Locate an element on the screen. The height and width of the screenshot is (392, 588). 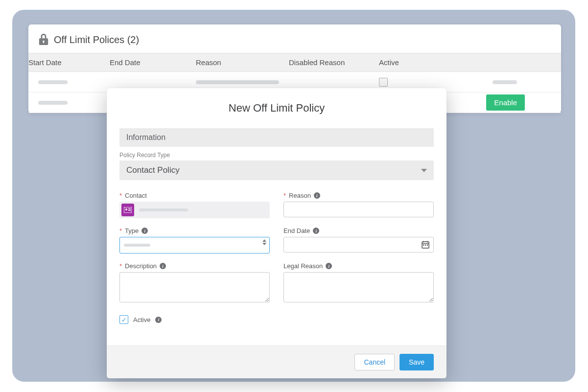
end-date-label: End Date is located at coordinates (297, 231).